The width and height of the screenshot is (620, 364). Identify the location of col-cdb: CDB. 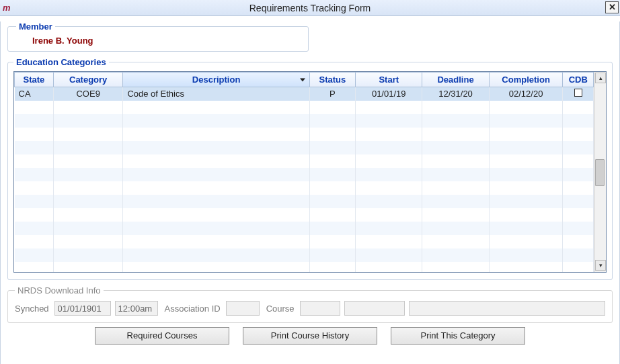
(578, 80).